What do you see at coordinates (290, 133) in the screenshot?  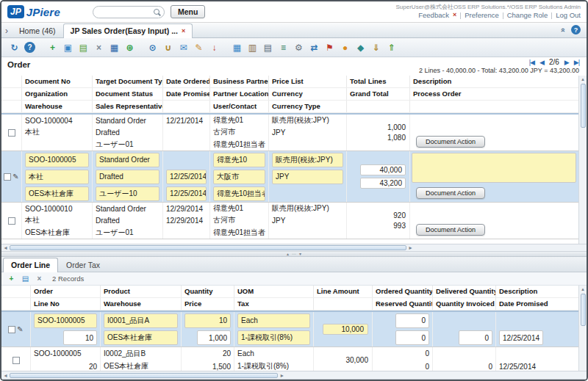 I see `order-record: SOO-1000004本社Standard OrderDraftedユーザー01…` at bounding box center [290, 133].